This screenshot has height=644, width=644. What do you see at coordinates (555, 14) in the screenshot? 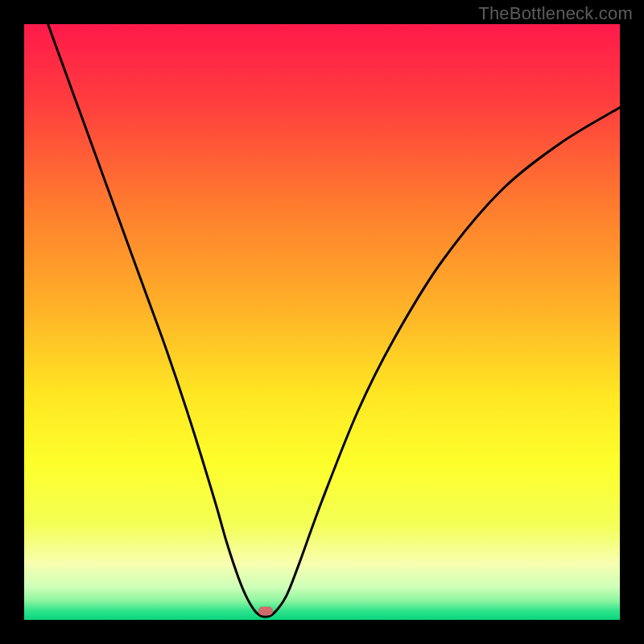
I see `watermark-text: TheBottleneck.com` at bounding box center [555, 14].